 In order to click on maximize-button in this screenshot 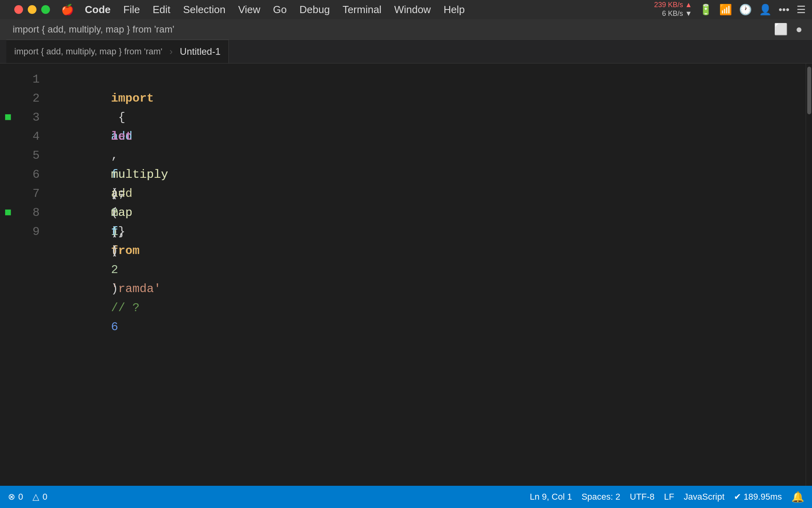, I will do `click(46, 10)`.